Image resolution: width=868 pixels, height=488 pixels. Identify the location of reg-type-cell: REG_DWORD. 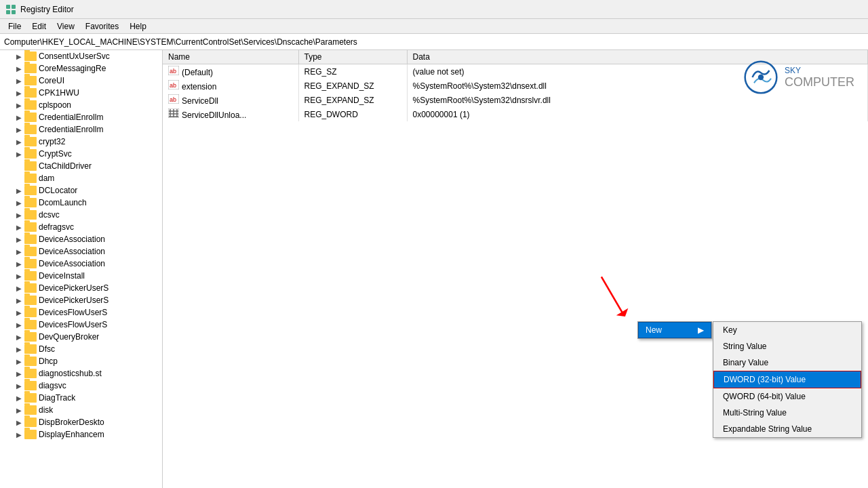
(353, 114).